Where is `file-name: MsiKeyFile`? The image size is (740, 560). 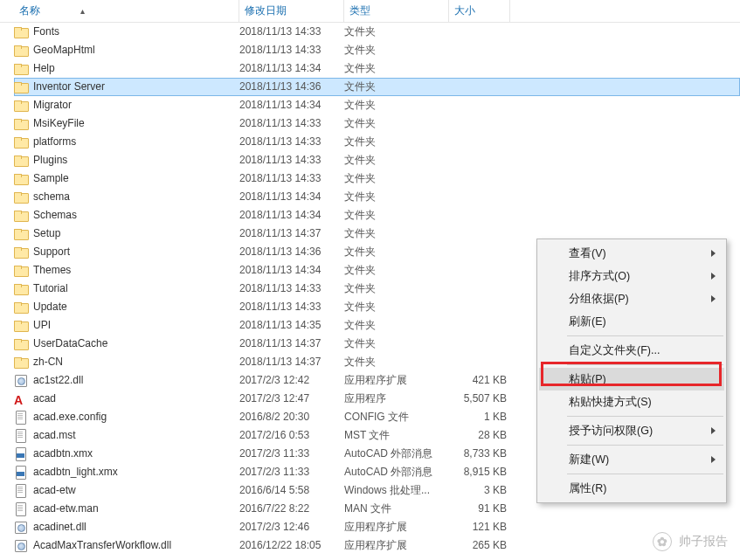 file-name: MsiKeyFile is located at coordinates (59, 124).